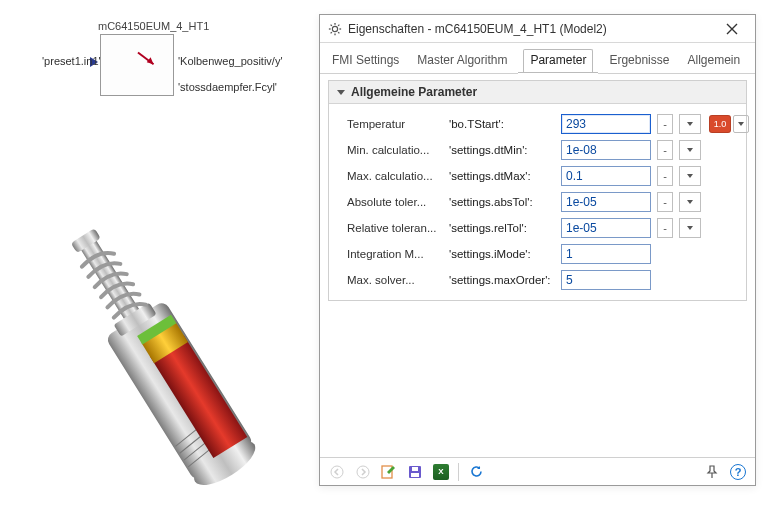 This screenshot has height=514, width=770. What do you see at coordinates (738, 472) in the screenshot?
I see `help-icon: ?` at bounding box center [738, 472].